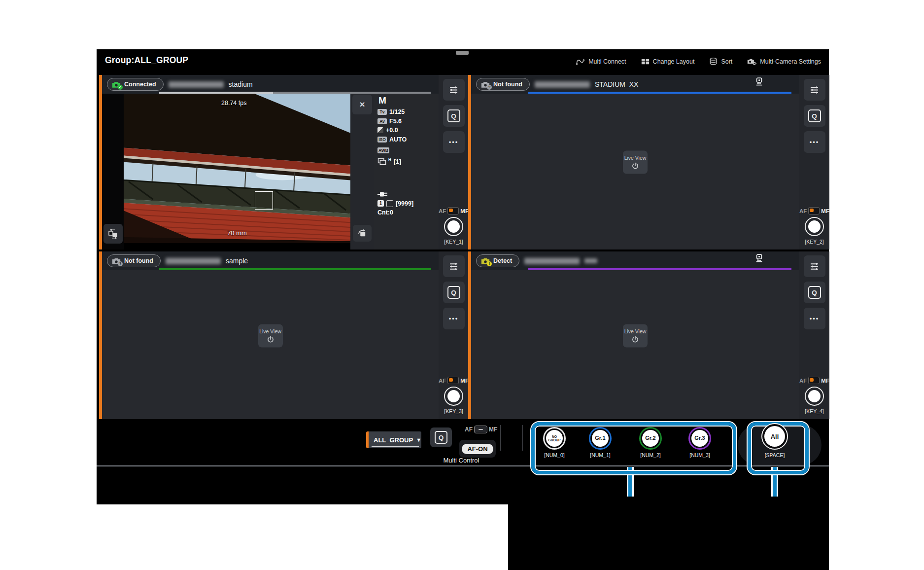 This screenshot has height=570, width=924. I want to click on menu-label: Sort, so click(726, 62).